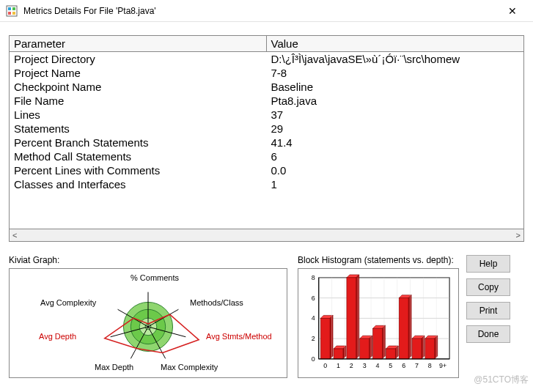 This screenshot has width=533, height=392. I want to click on cell-parameter: Project Name, so click(138, 73).